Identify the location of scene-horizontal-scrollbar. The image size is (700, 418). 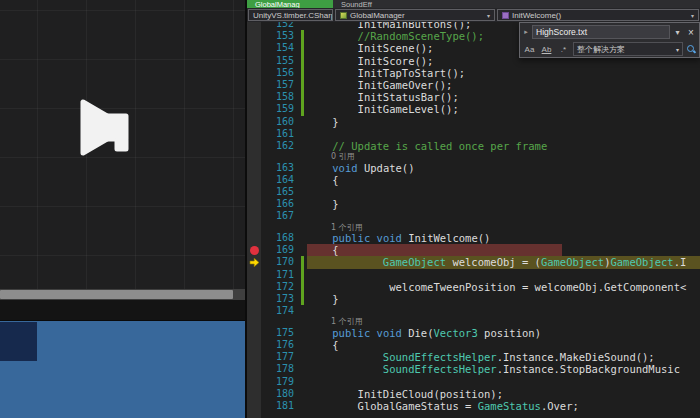
(122, 294).